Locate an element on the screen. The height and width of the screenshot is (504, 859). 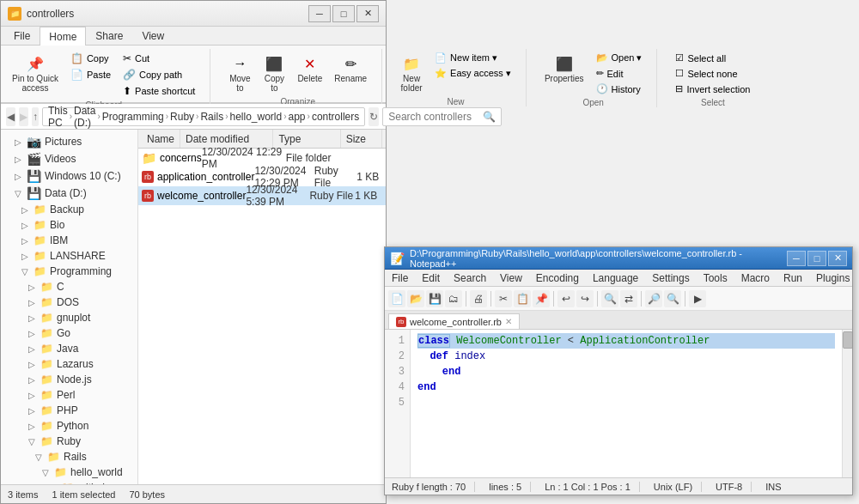
up-button: ↑ is located at coordinates (35, 117).